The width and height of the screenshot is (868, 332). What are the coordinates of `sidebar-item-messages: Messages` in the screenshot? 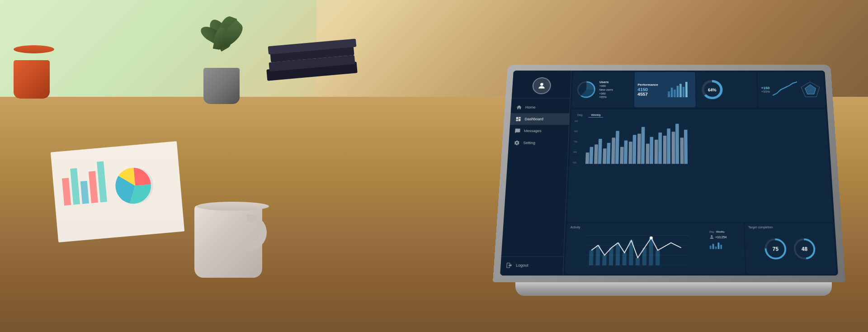 It's located at (539, 131).